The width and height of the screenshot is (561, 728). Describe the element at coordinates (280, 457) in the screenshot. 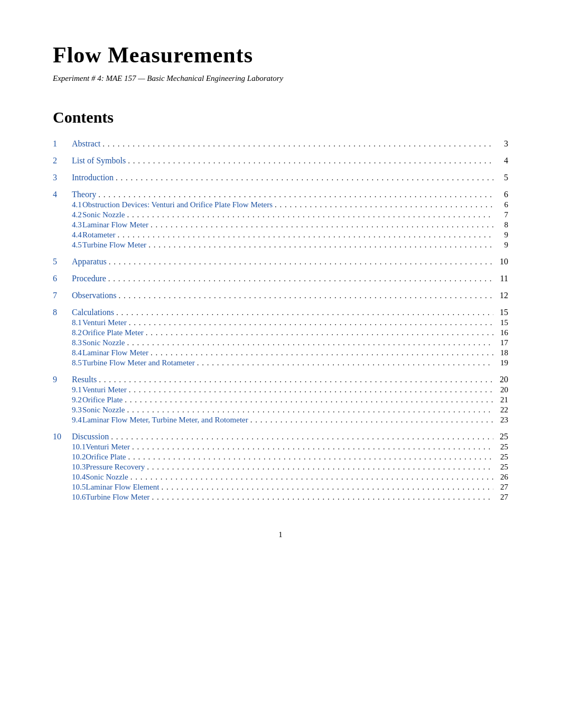

I see `toc-subsection-10-2: 10.2Orifice Plate . . . . . . . . . . . …` at that location.